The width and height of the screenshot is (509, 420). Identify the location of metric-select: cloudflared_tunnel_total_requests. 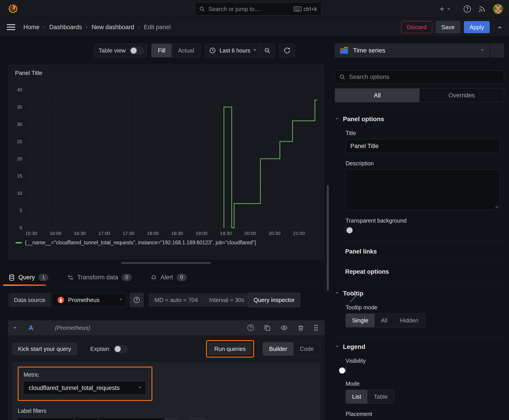
(85, 388).